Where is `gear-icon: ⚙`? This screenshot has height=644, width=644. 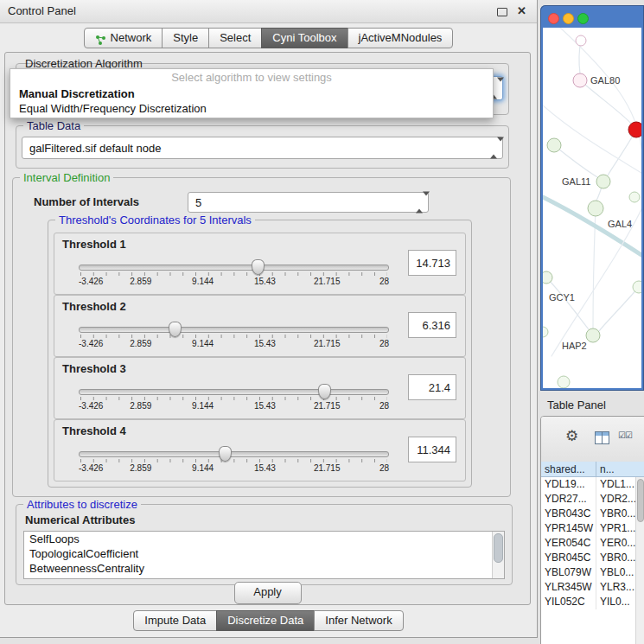
gear-icon: ⚙ is located at coordinates (572, 436).